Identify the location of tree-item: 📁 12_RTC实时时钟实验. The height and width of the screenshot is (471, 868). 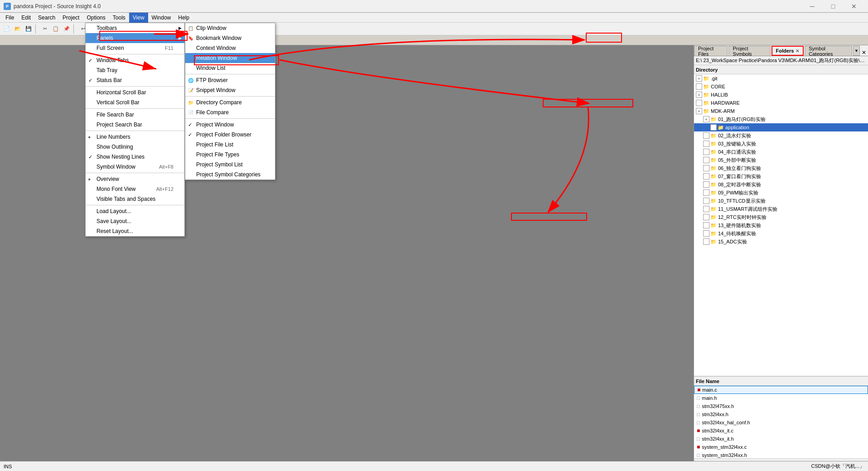
(781, 217).